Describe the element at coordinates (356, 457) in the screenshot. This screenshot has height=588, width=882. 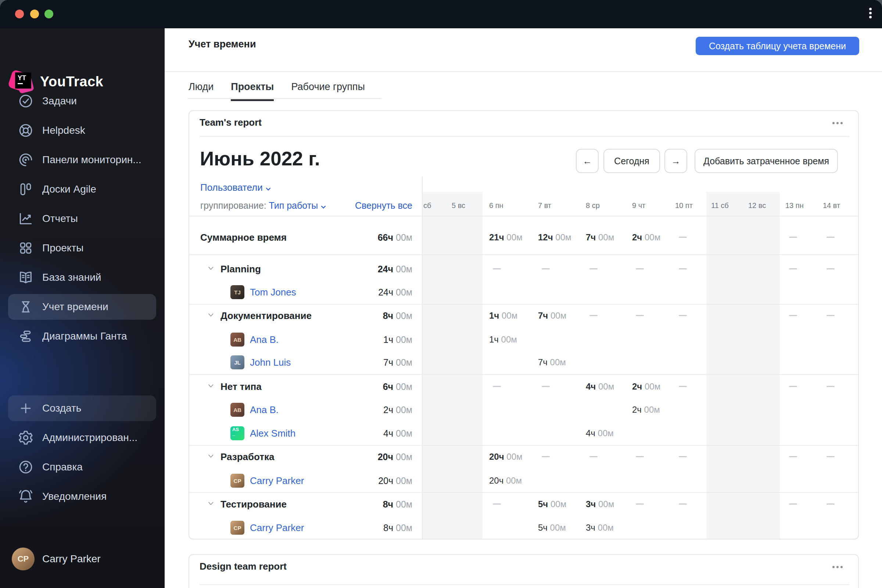
I see `row-total: 20ч 00м` at that location.